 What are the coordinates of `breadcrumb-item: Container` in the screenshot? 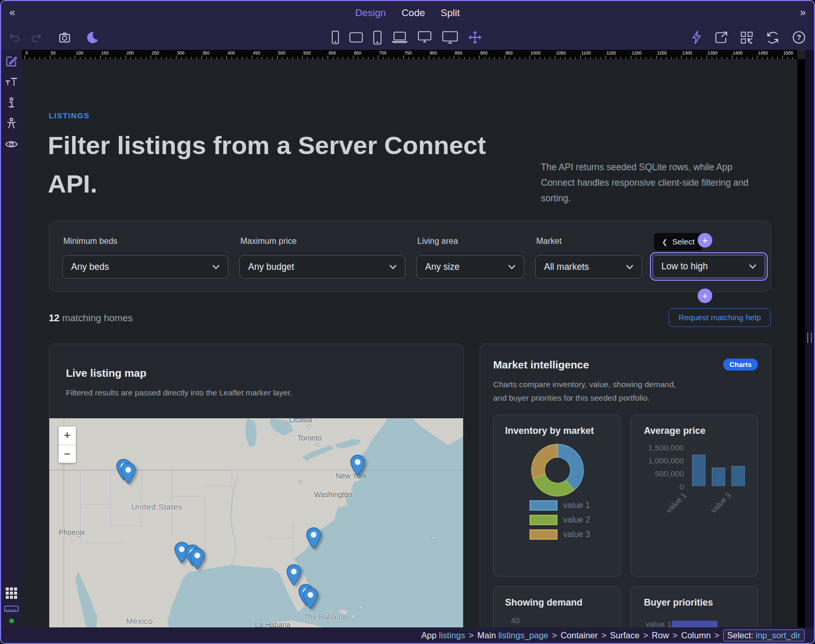 It's located at (579, 635).